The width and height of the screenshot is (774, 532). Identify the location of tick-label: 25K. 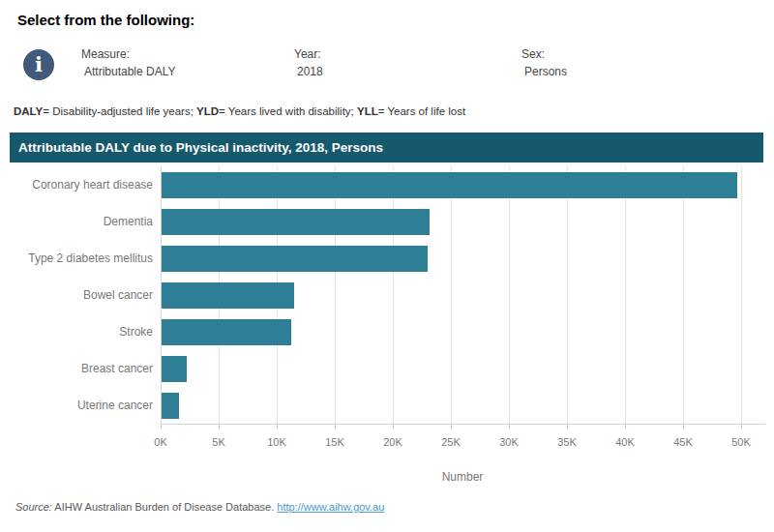
(451, 442).